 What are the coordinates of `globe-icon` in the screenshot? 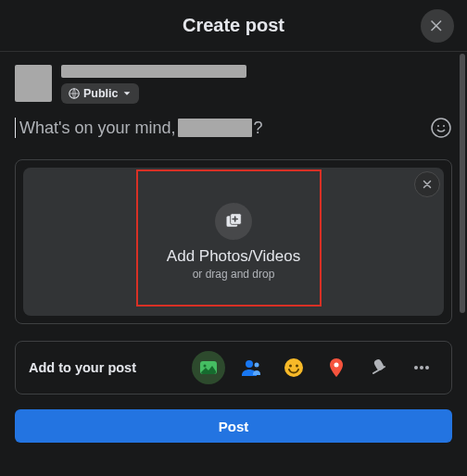 It's located at (74, 94).